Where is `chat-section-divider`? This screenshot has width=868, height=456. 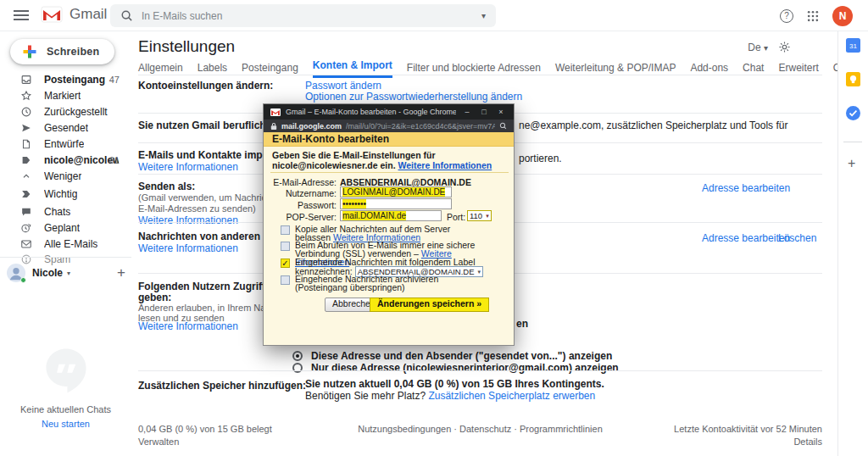 chat-section-divider is located at coordinates (66, 258).